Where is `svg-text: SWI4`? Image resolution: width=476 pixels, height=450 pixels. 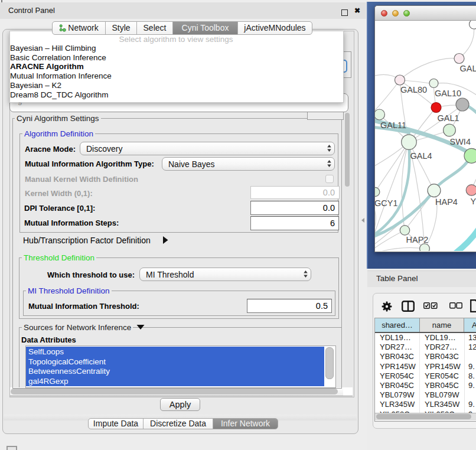
svg-text: SWI4 is located at coordinates (461, 142).